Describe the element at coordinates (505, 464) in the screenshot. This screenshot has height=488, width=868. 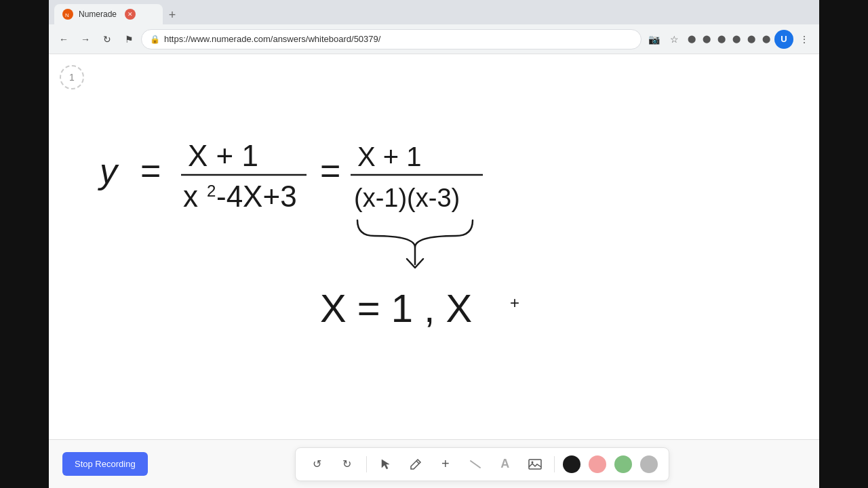
I see `text-button: A` at that location.